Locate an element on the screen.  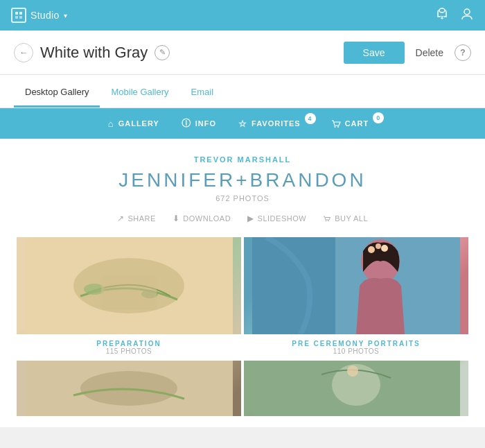
tab-desktop-gallery: Desktop Gallery is located at coordinates (57, 93).